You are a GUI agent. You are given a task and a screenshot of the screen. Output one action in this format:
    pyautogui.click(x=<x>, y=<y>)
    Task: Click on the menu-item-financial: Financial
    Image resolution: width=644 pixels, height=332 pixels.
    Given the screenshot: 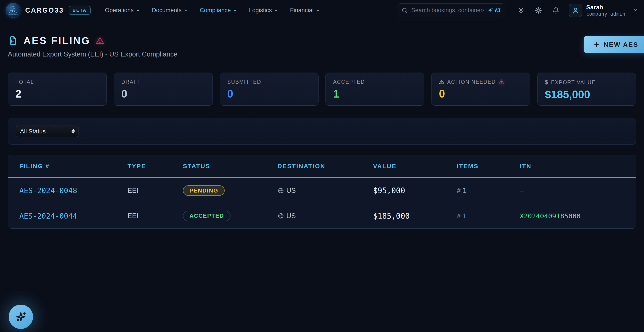 What is the action you would take?
    pyautogui.click(x=305, y=10)
    